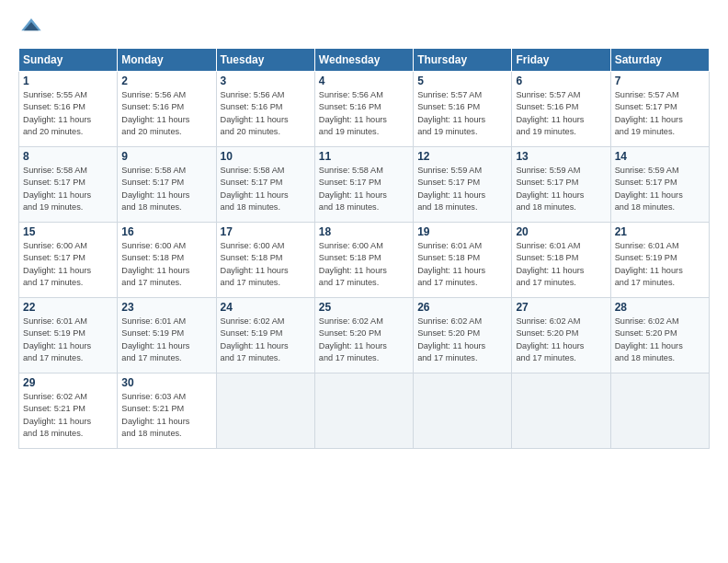  What do you see at coordinates (462, 156) in the screenshot?
I see `day-number: 12` at bounding box center [462, 156].